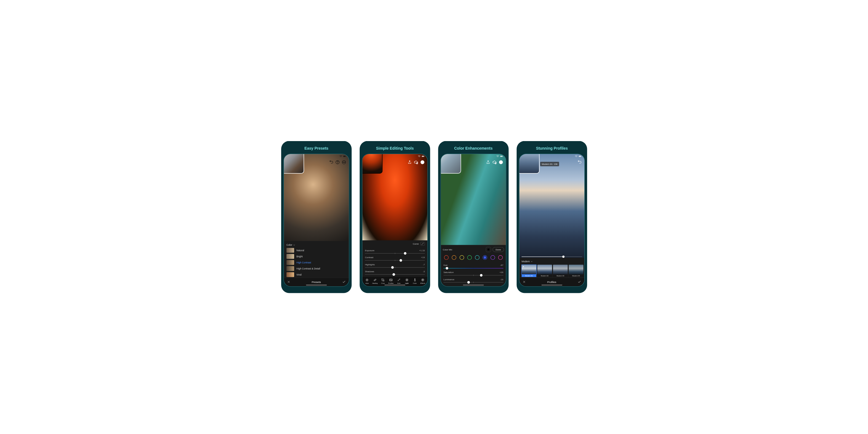 The height and width of the screenshot is (434, 868). I want to click on slider-label: Hue, so click(445, 265).